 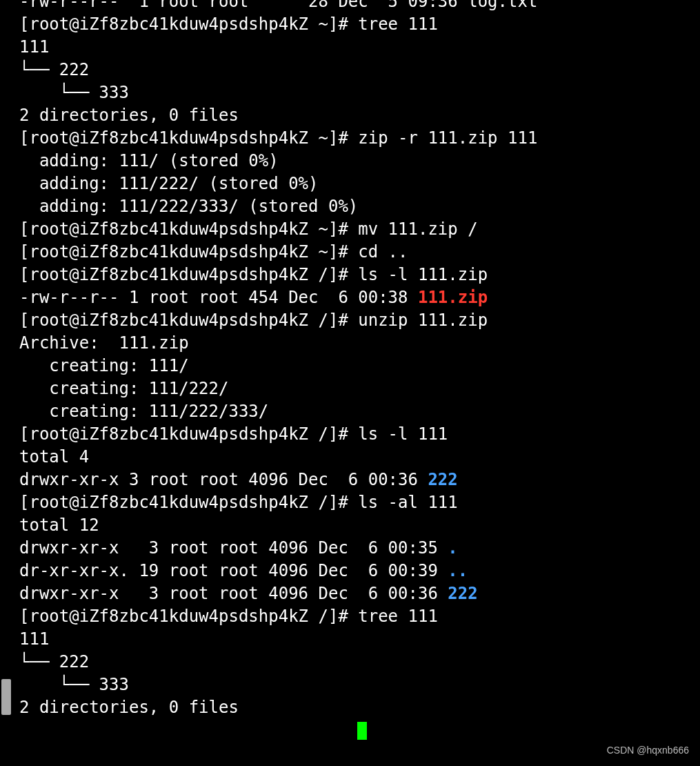 I want to click on terminal-line: [root@iZf8zbc41kduw4psdshp4kZ /]# ls -al…, so click(x=279, y=502).